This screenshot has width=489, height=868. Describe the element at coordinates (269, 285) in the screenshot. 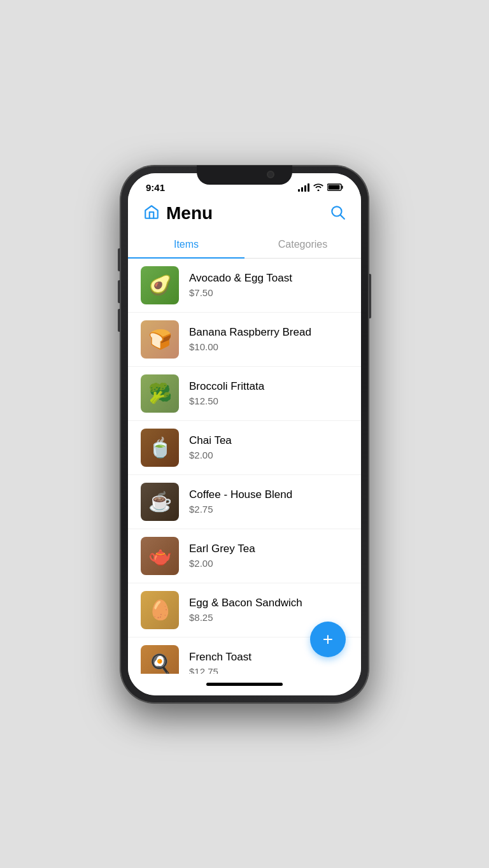

I see `item-info: Avocado & Egg Toast $7.50` at that location.